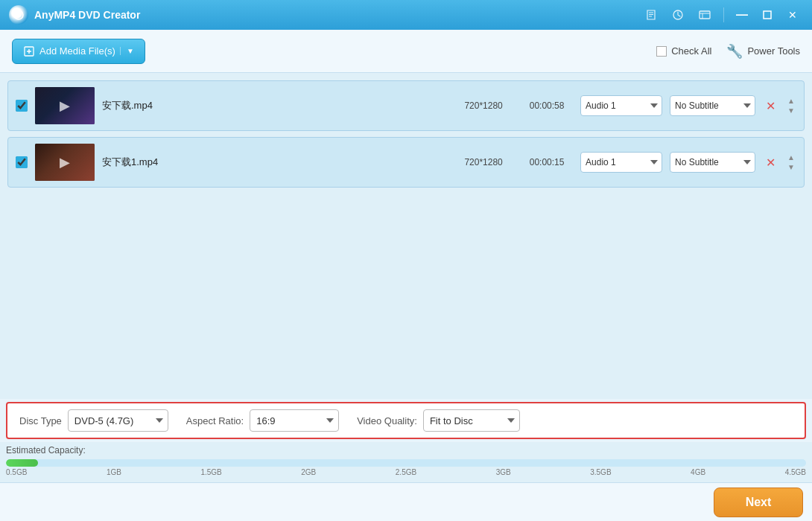 The height and width of the screenshot is (521, 812). Describe the element at coordinates (770, 162) in the screenshot. I see `media-remove-button-1: ✕` at that location.